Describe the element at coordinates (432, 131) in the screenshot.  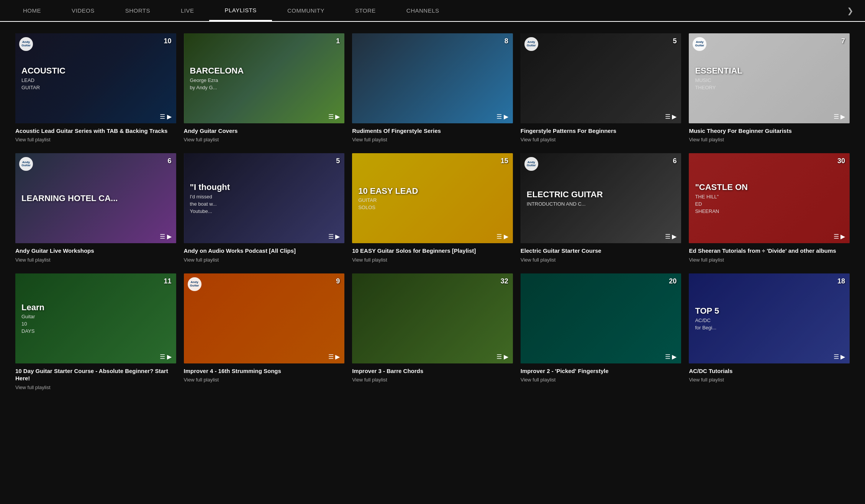
I see `playlist-title: Rudiments Of Fingerstyle Series` at that location.